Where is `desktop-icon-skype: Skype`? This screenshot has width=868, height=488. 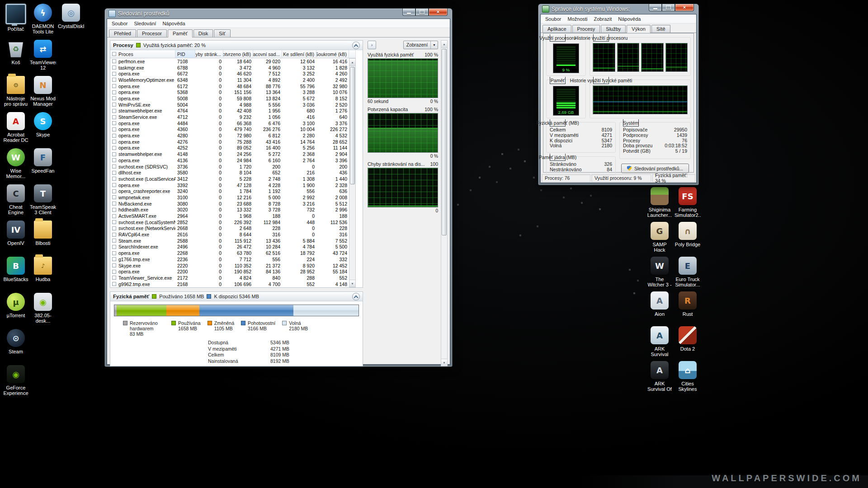
desktop-icon-skype: Skype is located at coordinates (43, 125).